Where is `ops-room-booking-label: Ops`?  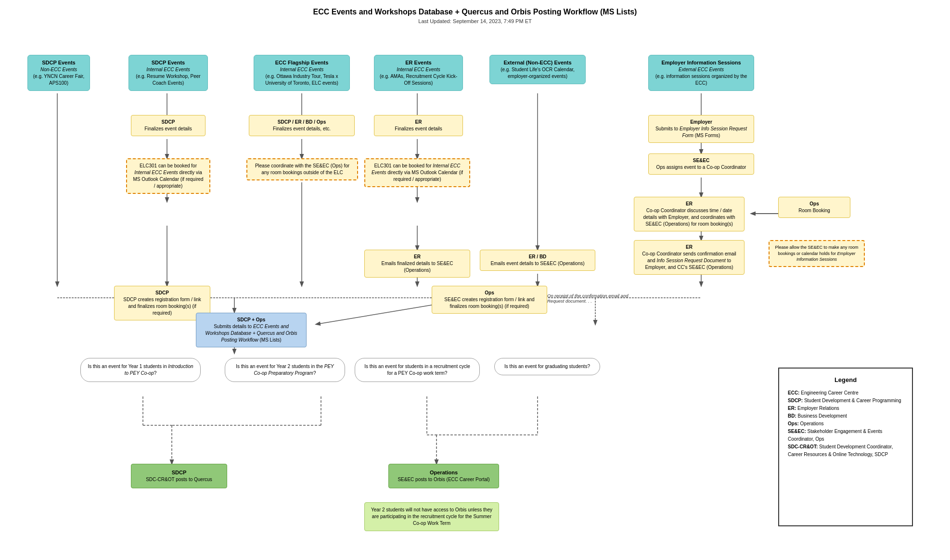 ops-room-booking-label: Ops is located at coordinates (814, 204).